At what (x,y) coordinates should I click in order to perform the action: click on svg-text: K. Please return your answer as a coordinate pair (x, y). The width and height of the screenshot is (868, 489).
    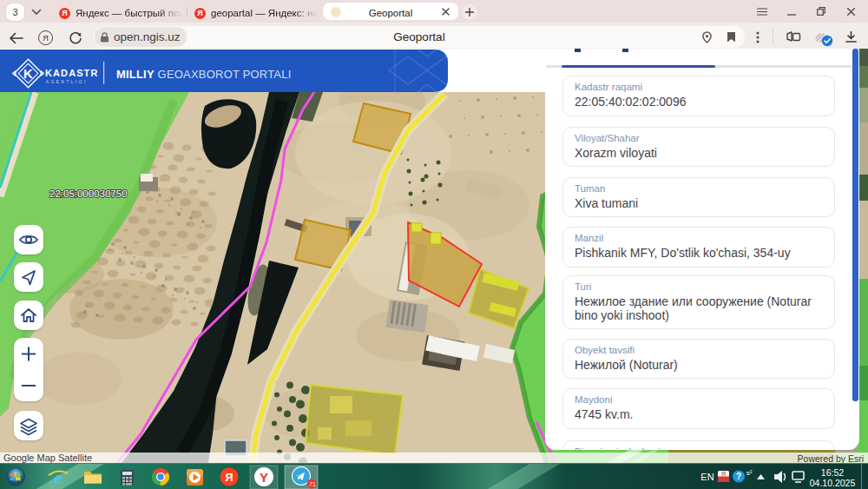
    Looking at the image, I should click on (28, 73).